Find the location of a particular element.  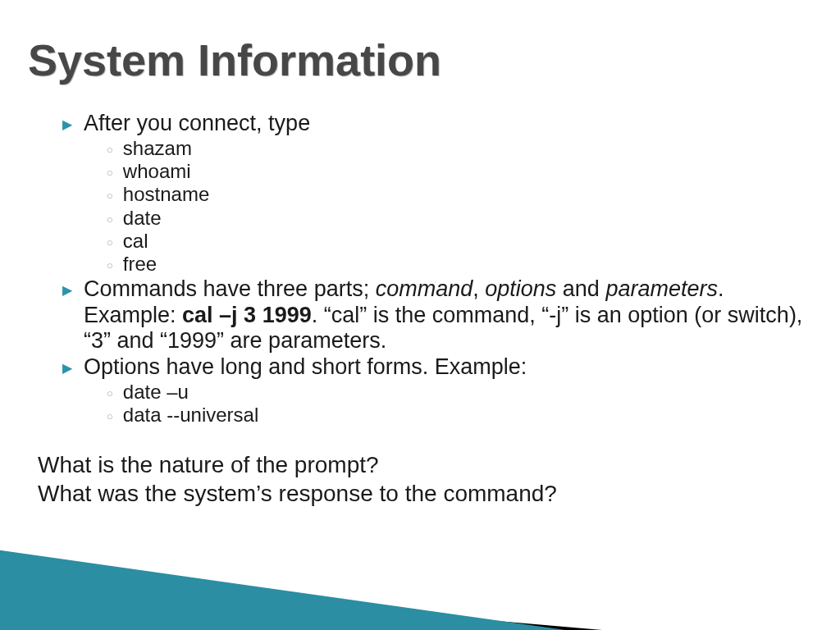

command-text: cal is located at coordinates (136, 241).